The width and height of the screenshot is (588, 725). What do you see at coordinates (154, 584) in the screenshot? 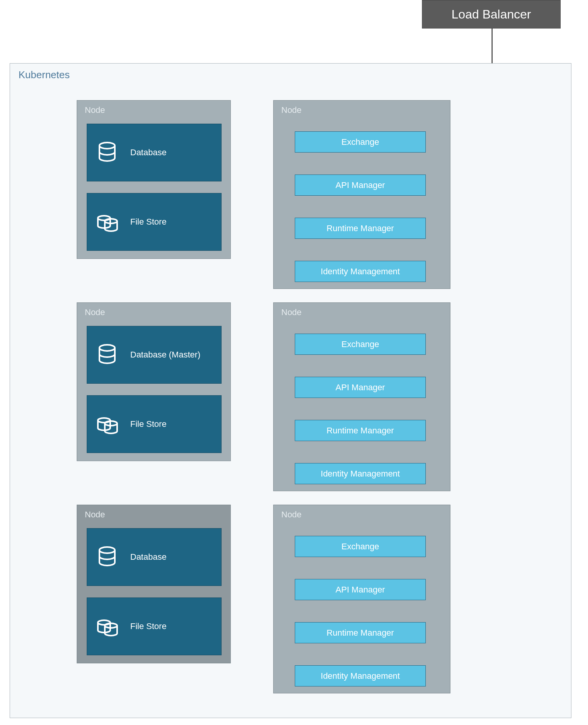
I see `node-box-left-3: Node Database` at bounding box center [154, 584].